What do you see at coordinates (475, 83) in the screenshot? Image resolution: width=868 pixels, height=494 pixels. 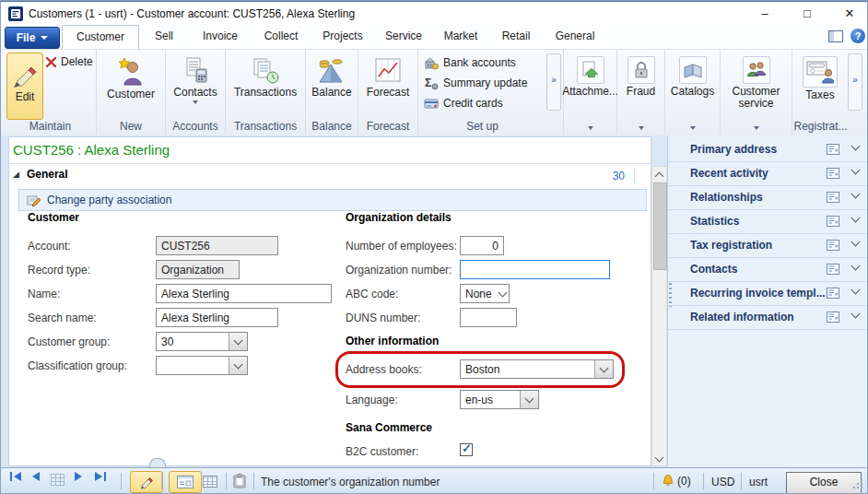 I see `summary-update-button: Σ Summary update` at bounding box center [475, 83].